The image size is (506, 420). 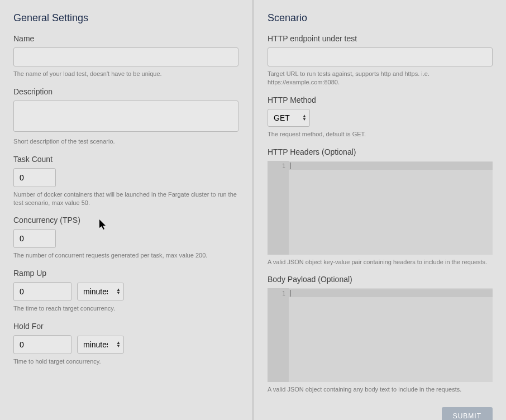 I want to click on ramp-up-input, so click(x=42, y=292).